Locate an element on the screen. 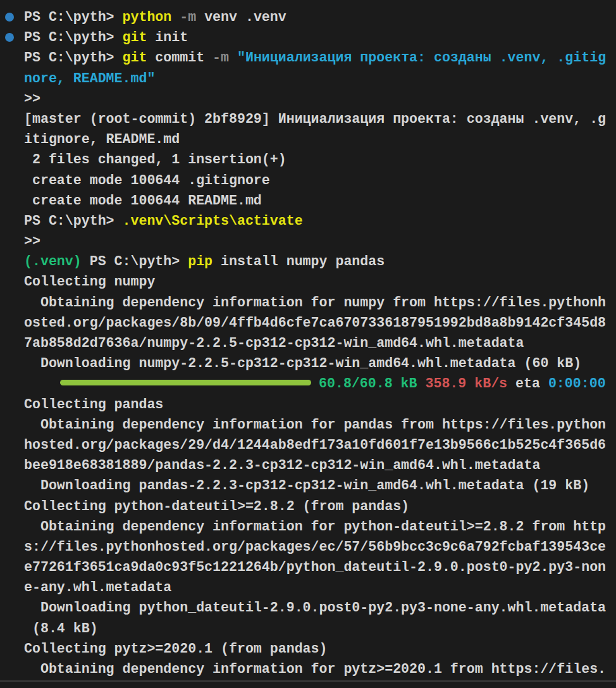 The height and width of the screenshot is (688, 616). terminal-text-segment: 2 files changed, 1 insertion(+) is located at coordinates (156, 159).